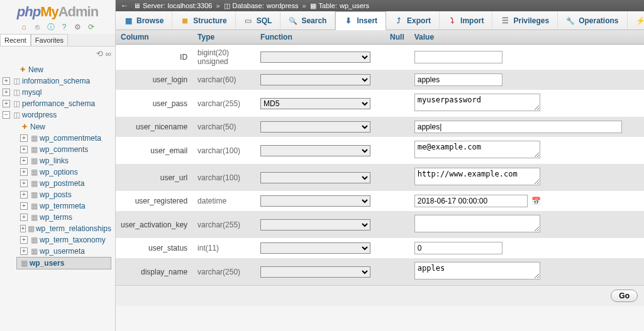 This screenshot has width=644, height=331. What do you see at coordinates (62, 183) in the screenshot?
I see `tree-table: wp_postmeta` at bounding box center [62, 183].